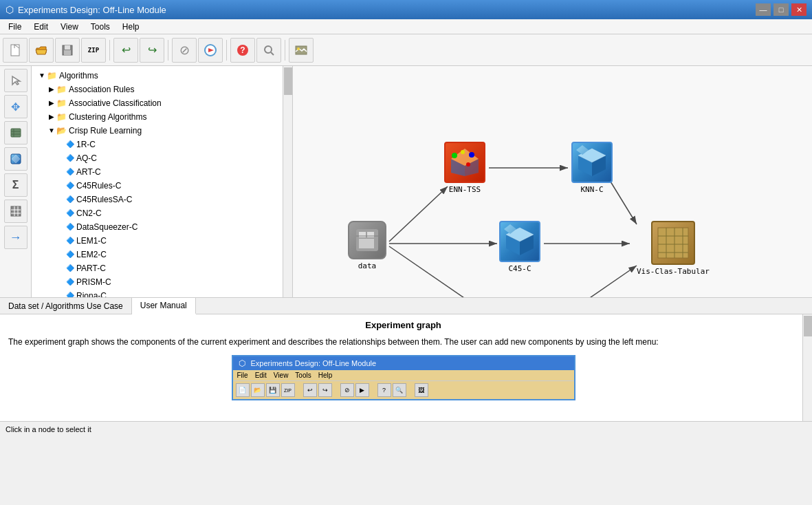  What do you see at coordinates (288, 81) in the screenshot?
I see `tree-scrollbar-thumb` at bounding box center [288, 81].